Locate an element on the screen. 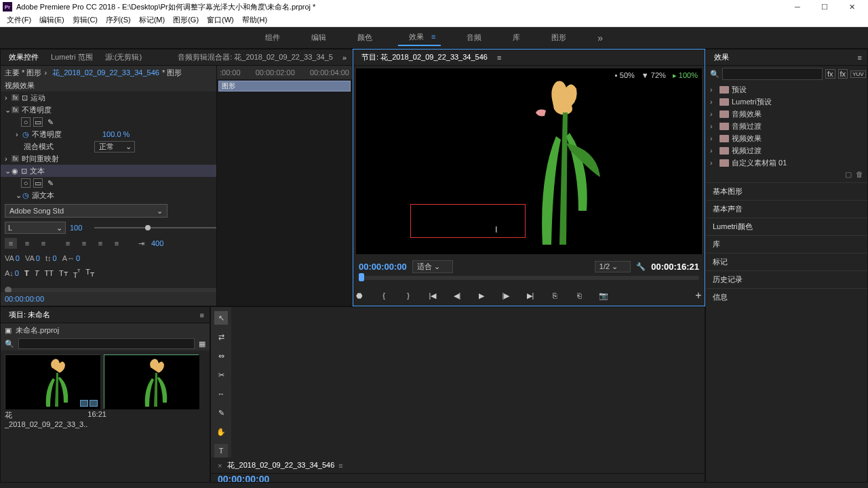 This screenshot has height=488, width=868. menu-help: 帮助(H) is located at coordinates (255, 20).